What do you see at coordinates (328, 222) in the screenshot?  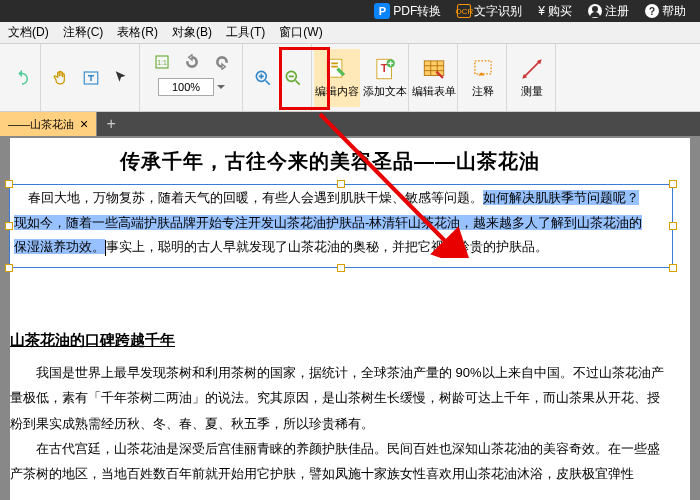 I see `highlighted-text: 现如今，随着一些高端护肤品牌开始专注开发山茶花油护肤品-林清轩山茶花油，越来越多…` at bounding box center [328, 222].